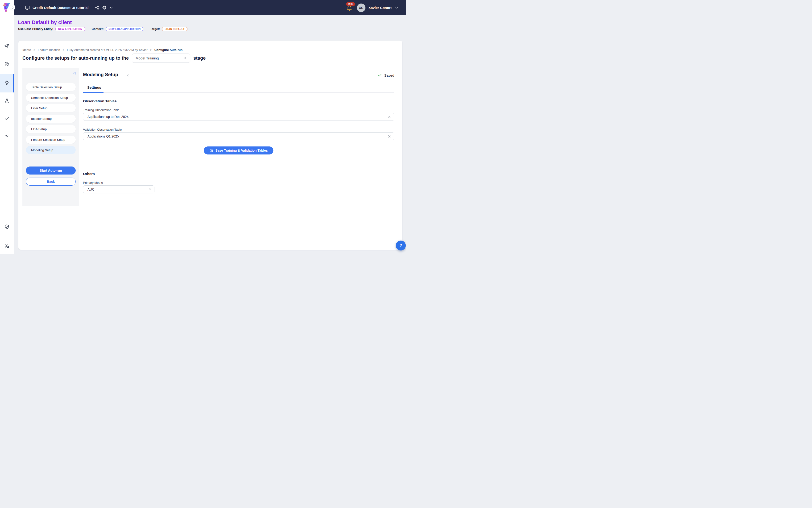 This screenshot has height=508, width=812. What do you see at coordinates (51, 161) in the screenshot?
I see `panel-divider` at bounding box center [51, 161].